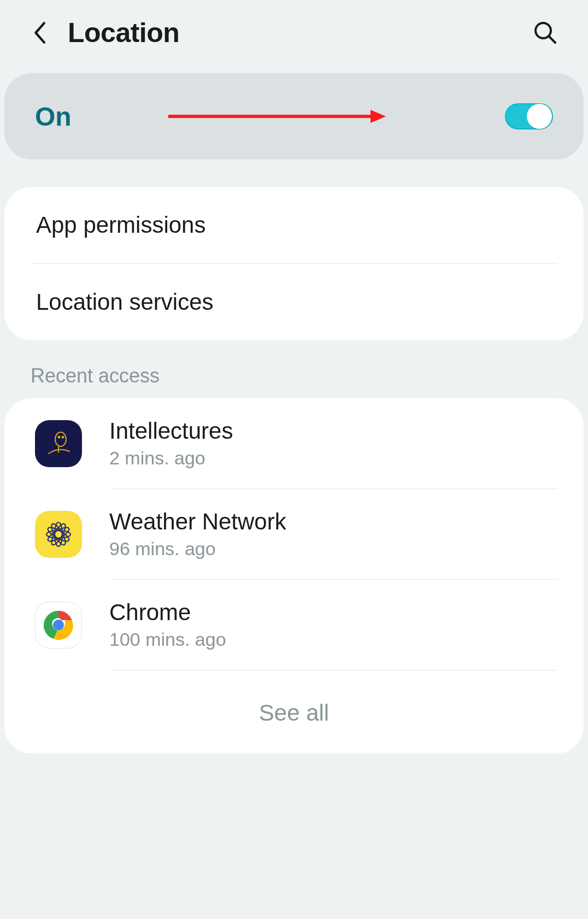 This screenshot has height=919, width=588. What do you see at coordinates (294, 369) in the screenshot?
I see `recent-access-header: Recent access` at bounding box center [294, 369].